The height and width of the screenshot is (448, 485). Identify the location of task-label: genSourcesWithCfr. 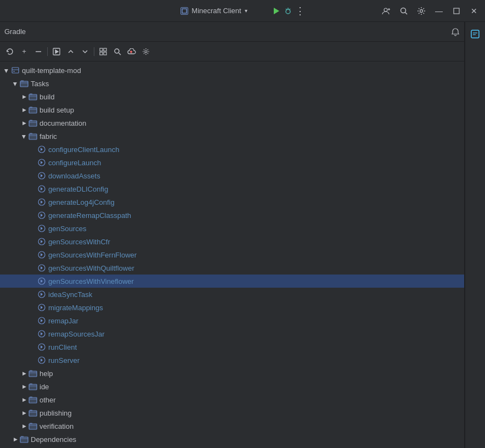
(79, 242).